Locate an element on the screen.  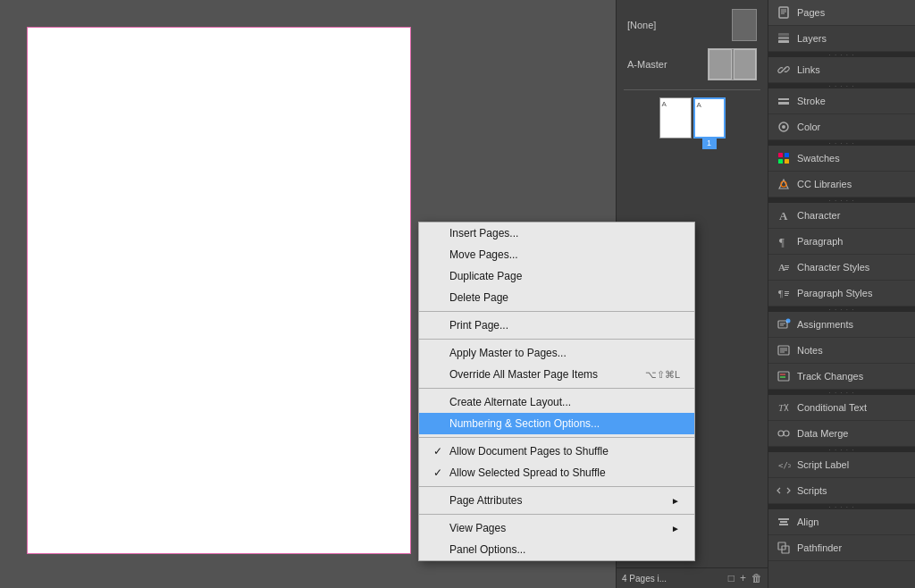
panel-item-color: Color is located at coordinates (842, 127).